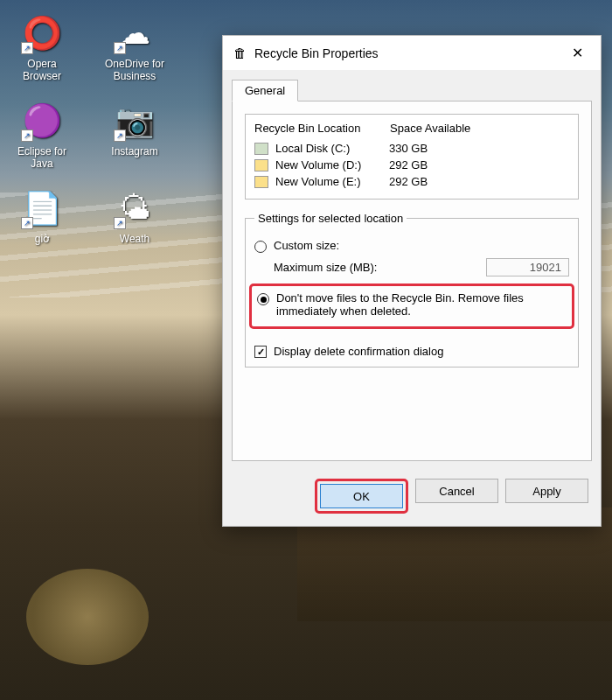 The width and height of the screenshot is (612, 700). I want to click on close-icon: ✕, so click(577, 52).